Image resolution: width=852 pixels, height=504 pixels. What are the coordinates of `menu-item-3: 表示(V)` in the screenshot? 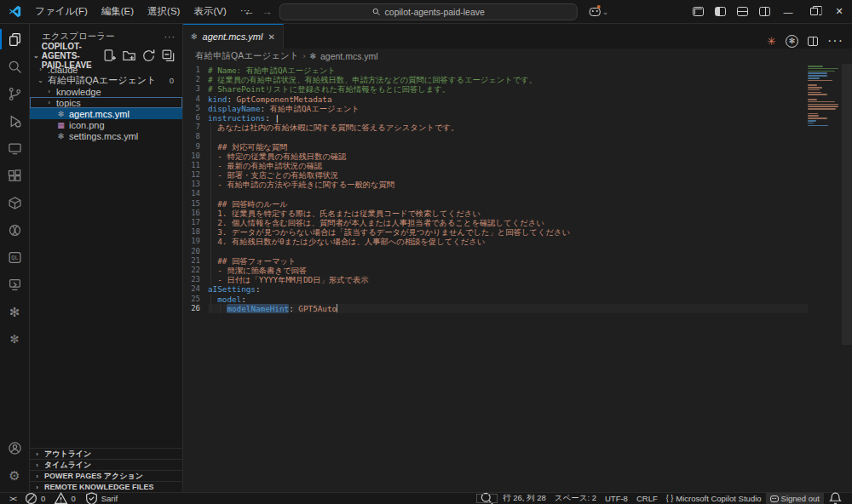 It's located at (210, 12).